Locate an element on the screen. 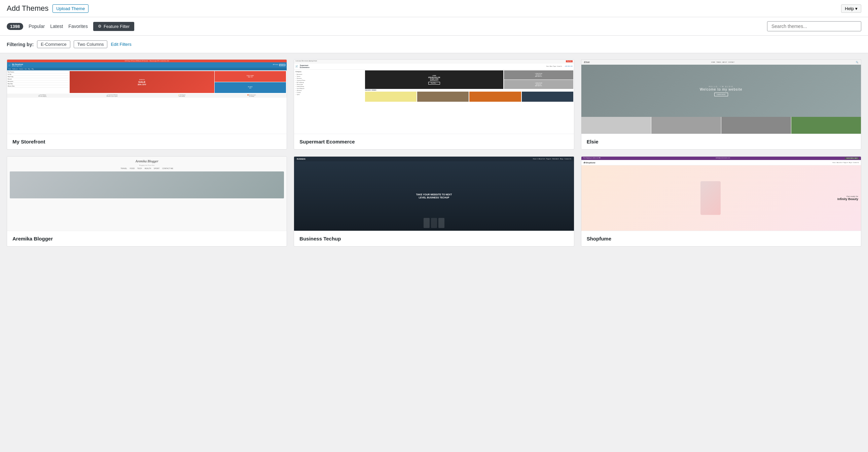 The height and width of the screenshot is (452, 868). sf-header: 🛒 My Storefront Add your tagline here Al… is located at coordinates (147, 65).